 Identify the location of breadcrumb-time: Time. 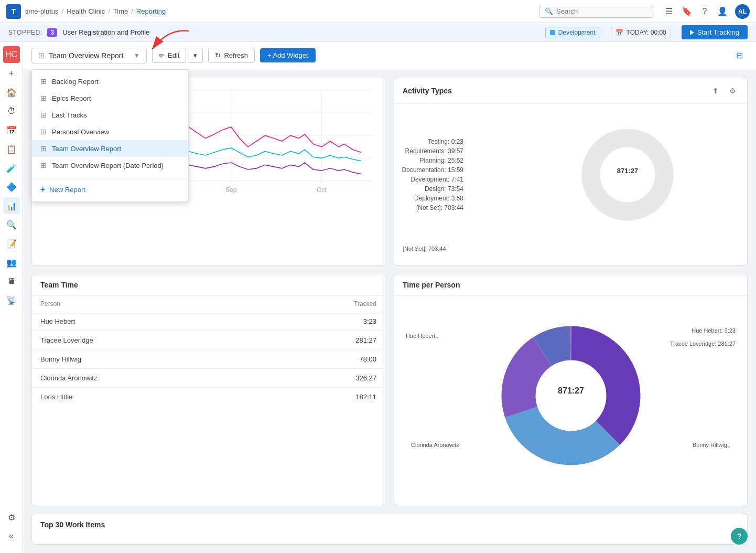
(121, 12).